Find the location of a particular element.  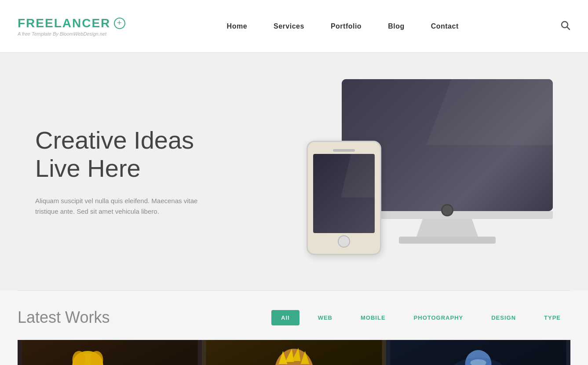

nav-item-home: Home is located at coordinates (237, 26).